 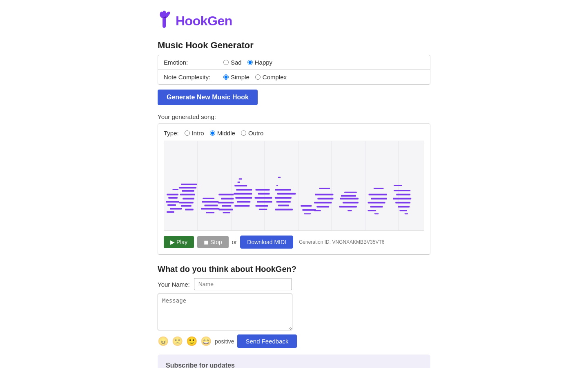 I want to click on generated-label: Your generated song:, so click(x=294, y=117).